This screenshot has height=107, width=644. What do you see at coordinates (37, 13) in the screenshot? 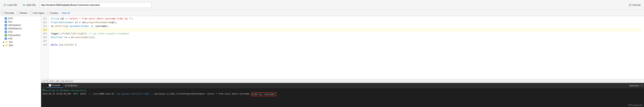
I see `user-agent-label: User Agent` at bounding box center [37, 13].